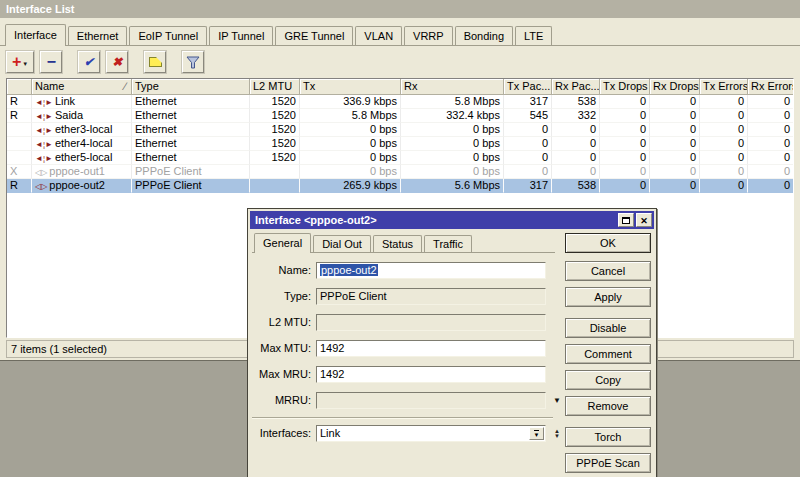 The width and height of the screenshot is (800, 477). Describe the element at coordinates (168, 36) in the screenshot. I see `tab-eoip-tunnel: EoIP Tunnel` at that location.